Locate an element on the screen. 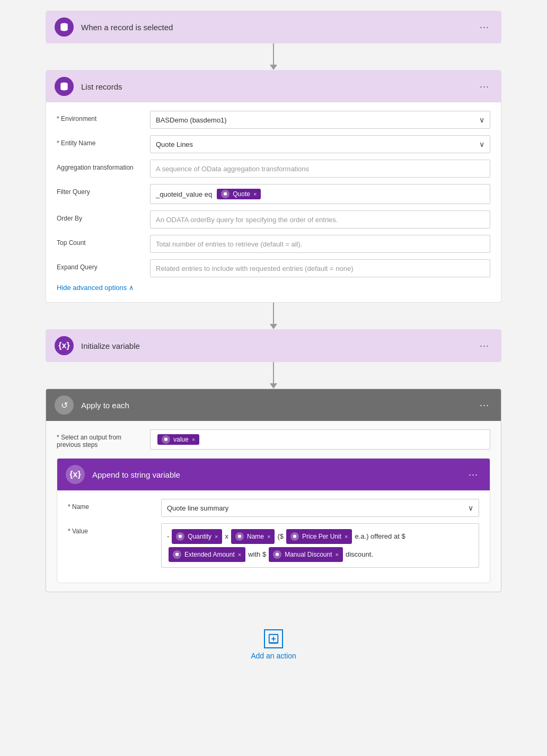 This screenshot has height=756, width=547. text2: ($ is located at coordinates (280, 537).